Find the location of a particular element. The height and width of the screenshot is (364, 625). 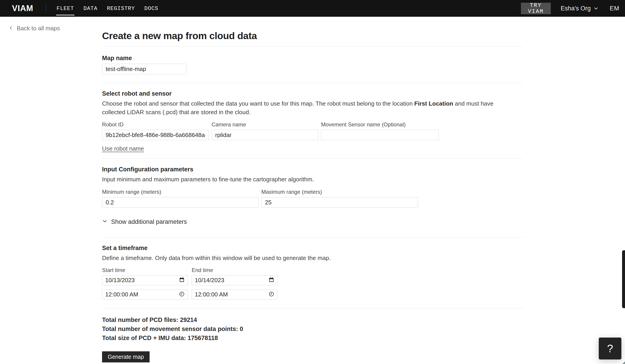

nav-divider is located at coordinates (46, 8).